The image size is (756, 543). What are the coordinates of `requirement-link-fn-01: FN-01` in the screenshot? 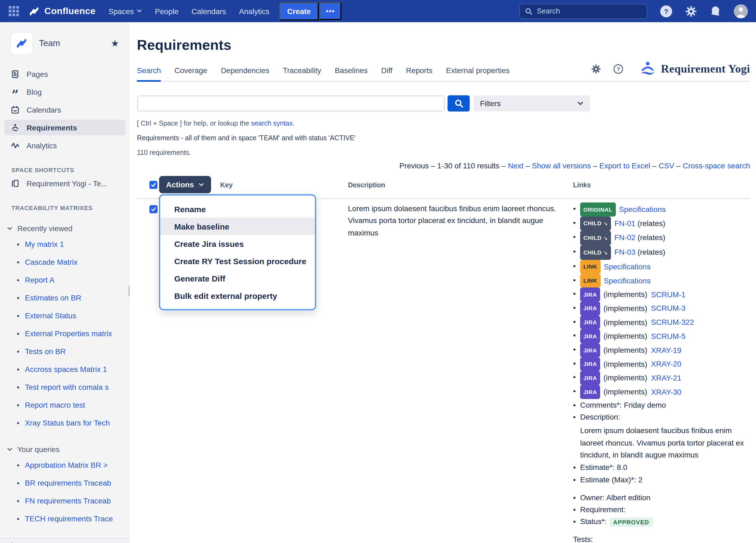 It's located at (625, 223).